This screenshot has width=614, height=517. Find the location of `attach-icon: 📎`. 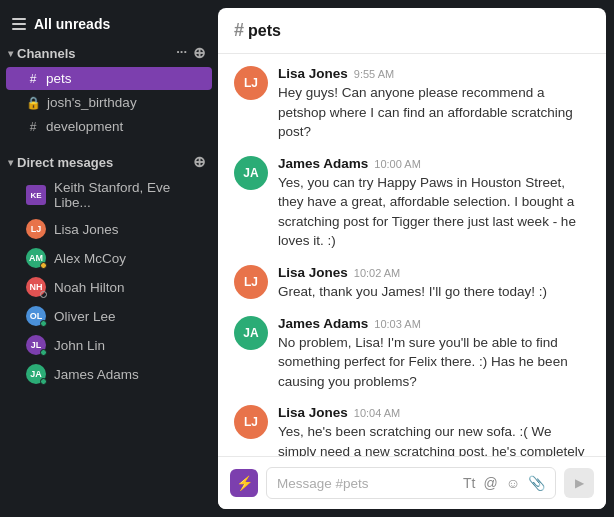

attach-icon: 📎 is located at coordinates (536, 483).